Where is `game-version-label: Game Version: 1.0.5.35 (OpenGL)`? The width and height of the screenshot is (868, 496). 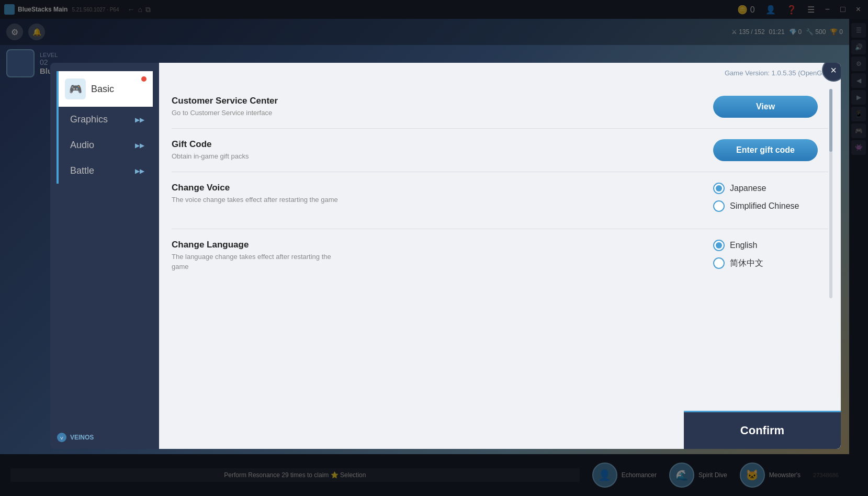
game-version-label: Game Version: 1.0.5.35 (OpenGL) is located at coordinates (776, 73).